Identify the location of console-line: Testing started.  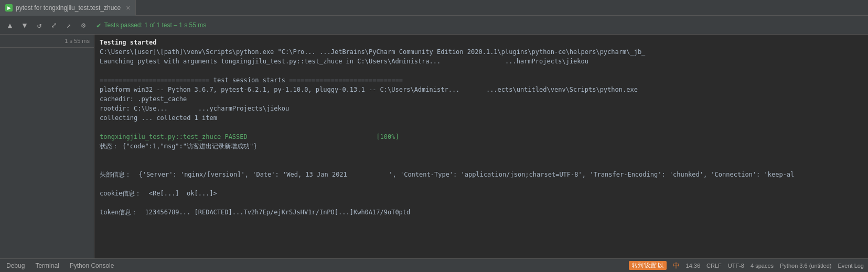
(481, 42).